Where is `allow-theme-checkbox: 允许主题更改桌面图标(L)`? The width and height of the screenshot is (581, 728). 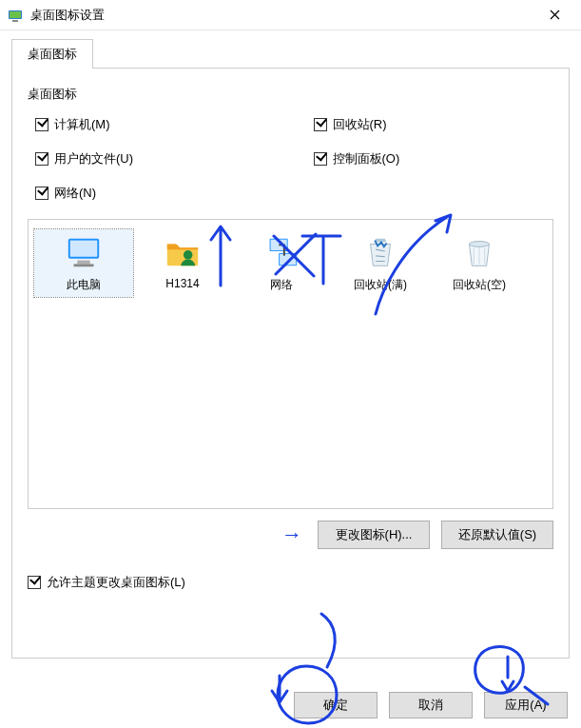 allow-theme-checkbox: 允许主题更改桌面图标(L) is located at coordinates (291, 582).